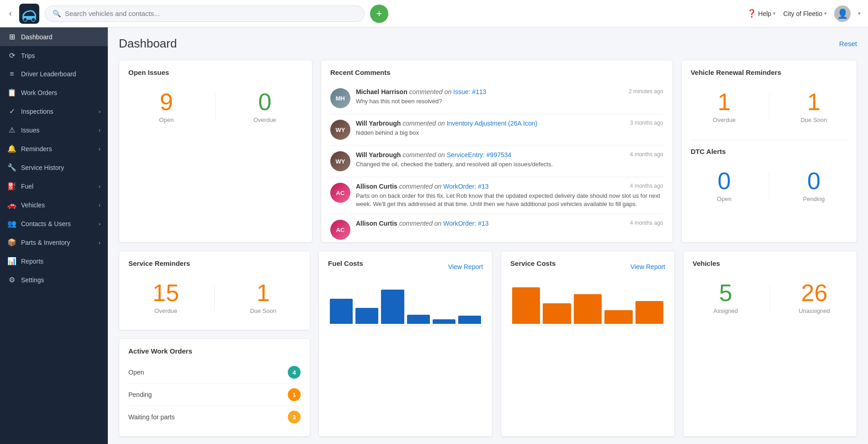  What do you see at coordinates (814, 102) in the screenshot?
I see `vehicle-renewal-due-soon-value: 1` at bounding box center [814, 102].